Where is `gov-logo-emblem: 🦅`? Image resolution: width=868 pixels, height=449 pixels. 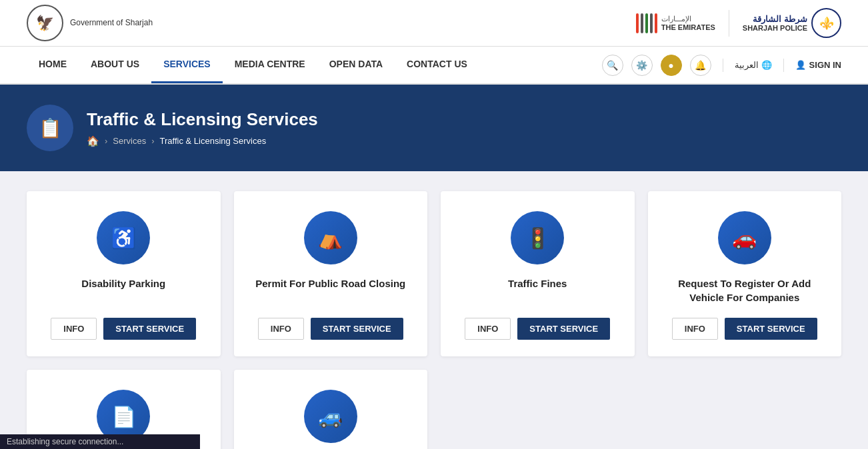
gov-logo-emblem: 🦅 is located at coordinates (45, 23).